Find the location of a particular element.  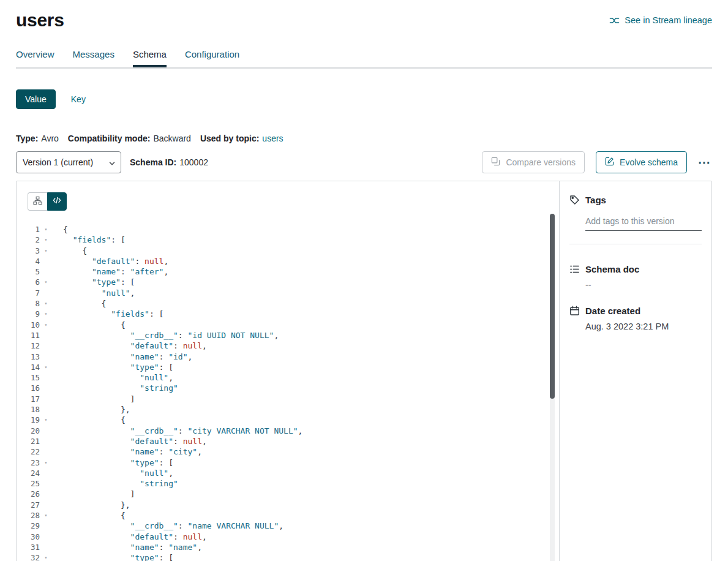

code-text: "name": "city", is located at coordinates (127, 452).